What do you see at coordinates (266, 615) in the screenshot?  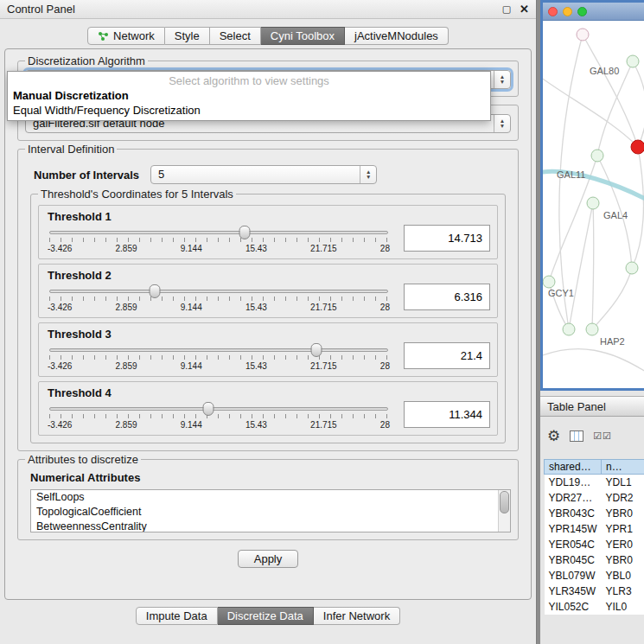 I see `tab-discretize-data: Discretize Data` at bounding box center [266, 615].